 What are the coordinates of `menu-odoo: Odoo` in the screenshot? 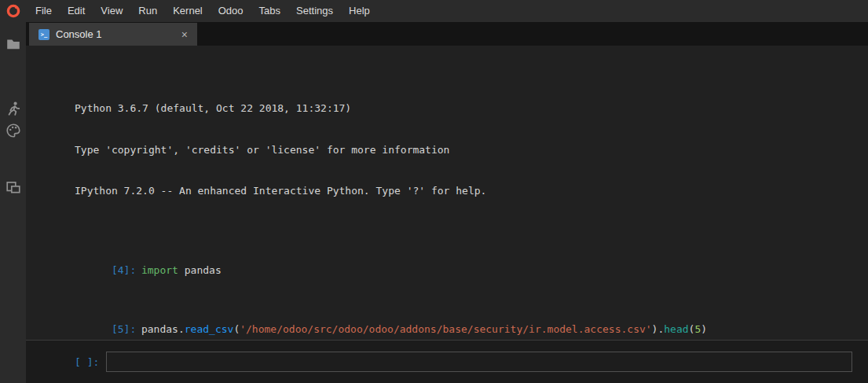 It's located at (231, 11).